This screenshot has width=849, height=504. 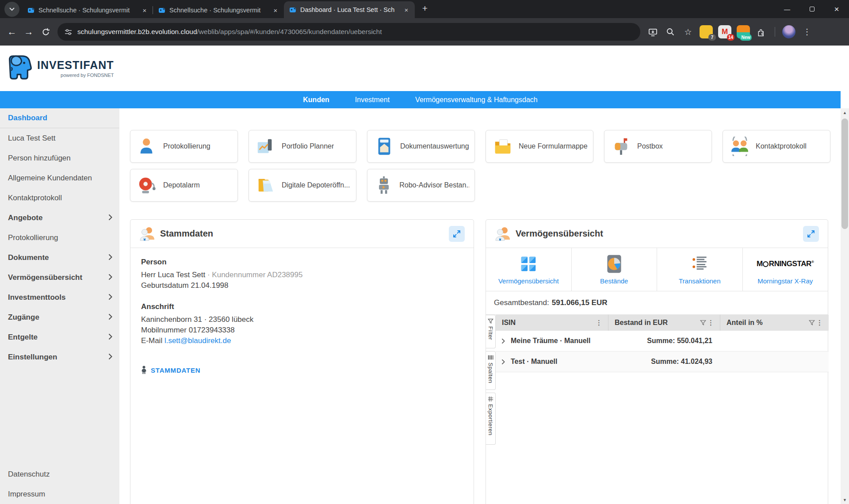 What do you see at coordinates (845, 112) in the screenshot?
I see `scroll-up-arrow: ▲` at bounding box center [845, 112].